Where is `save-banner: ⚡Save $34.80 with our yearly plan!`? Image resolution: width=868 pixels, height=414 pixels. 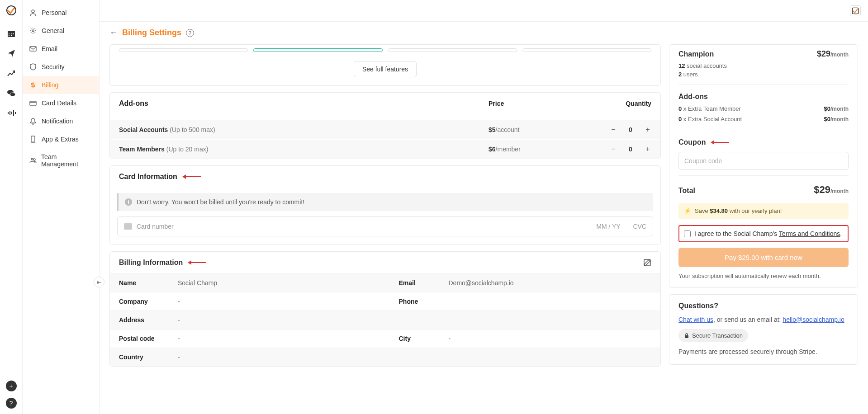
save-banner: ⚡Save $34.80 with our yearly plan! is located at coordinates (764, 211).